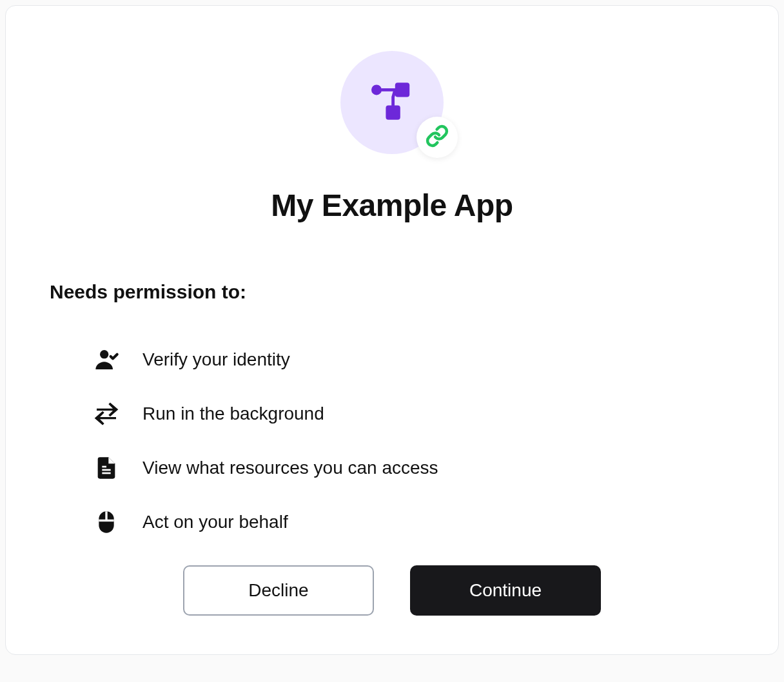 This screenshot has height=682, width=784. I want to click on permission-item-resources: View what resources you can access, so click(415, 468).